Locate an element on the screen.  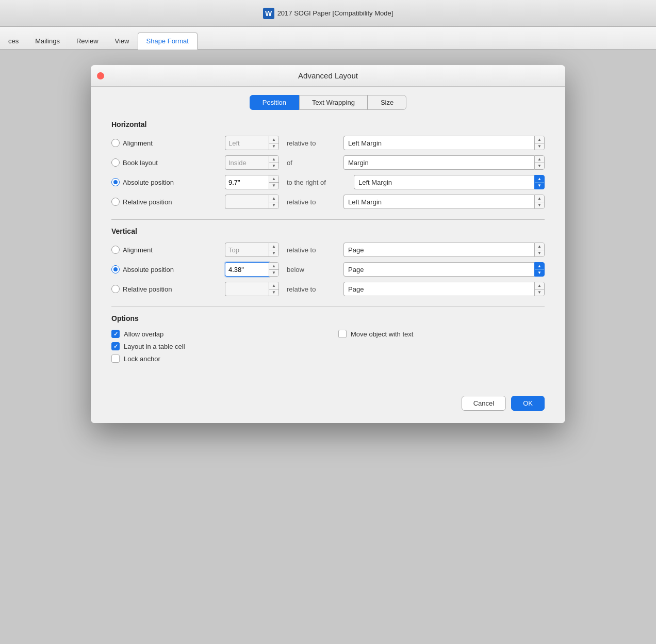
h-abs-down: ▼ is located at coordinates (274, 186).